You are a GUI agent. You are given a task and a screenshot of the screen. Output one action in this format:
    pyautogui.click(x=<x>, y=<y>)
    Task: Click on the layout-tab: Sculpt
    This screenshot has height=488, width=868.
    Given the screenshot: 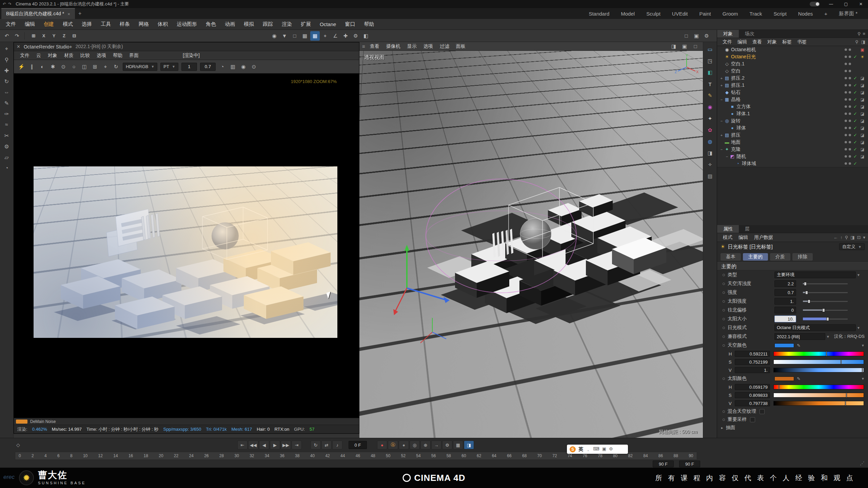 What is the action you would take?
    pyautogui.click(x=653, y=14)
    